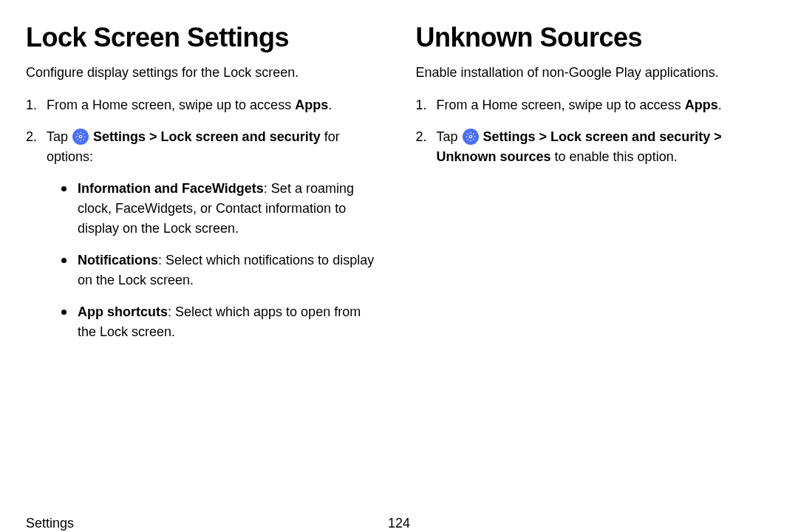  Describe the element at coordinates (594, 147) in the screenshot. I see `step-2-right: Tap Settings > Lock screen and security …` at that location.